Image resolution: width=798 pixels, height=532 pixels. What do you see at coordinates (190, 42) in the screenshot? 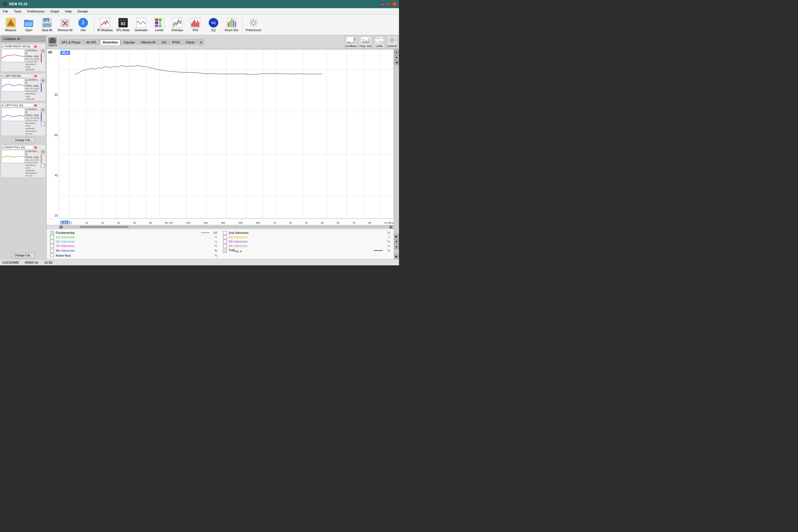
I see `tab-clarity: Clarity` at bounding box center [190, 42].